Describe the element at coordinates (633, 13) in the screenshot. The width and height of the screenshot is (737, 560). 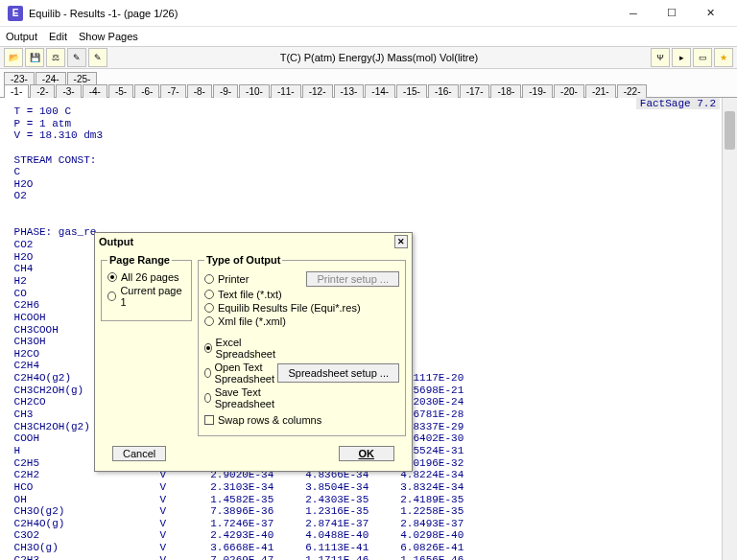
I see `minimize-button: ─` at that location.